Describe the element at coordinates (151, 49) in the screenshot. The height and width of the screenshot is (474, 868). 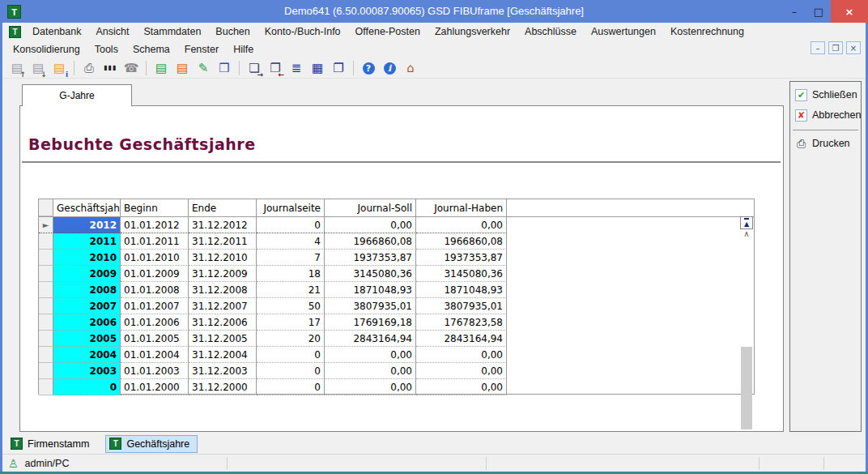
I see `menu-item: Schema` at that location.